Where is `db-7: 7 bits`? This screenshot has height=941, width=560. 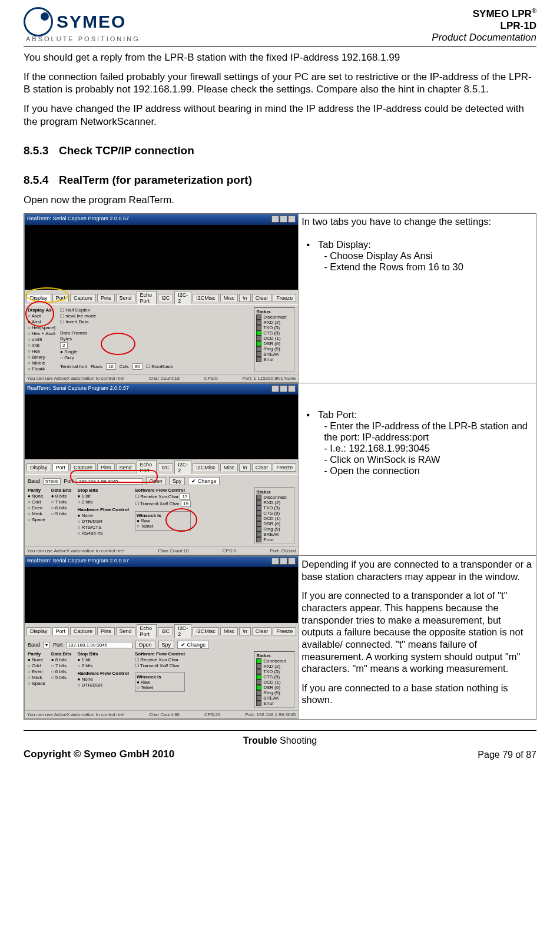
db-7: 7 bits is located at coordinates (61, 502).